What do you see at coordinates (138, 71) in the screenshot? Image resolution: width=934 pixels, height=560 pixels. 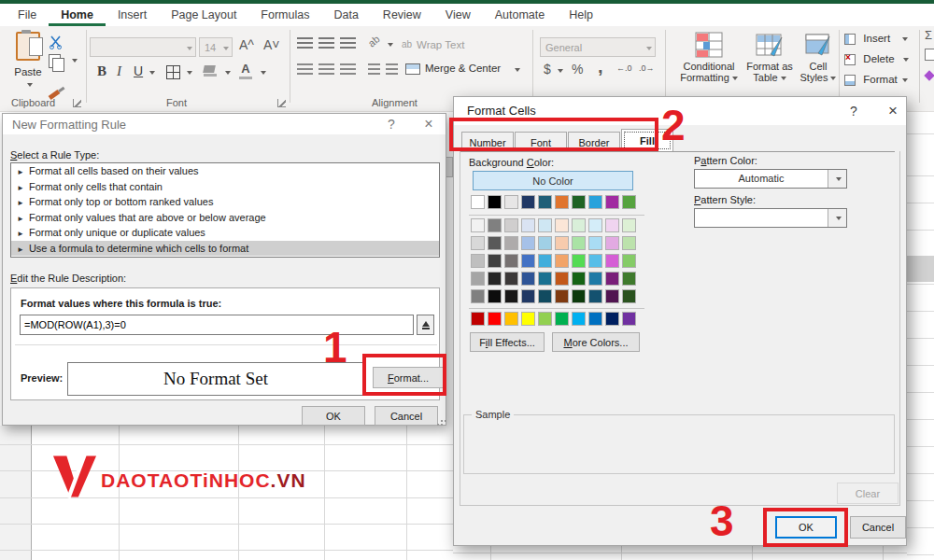 I see `underline-button: U` at bounding box center [138, 71].